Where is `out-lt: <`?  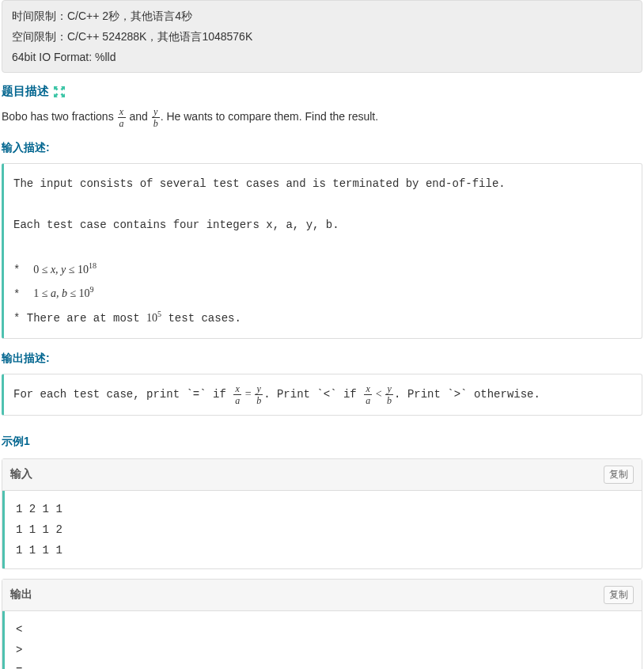 out-lt: < is located at coordinates (378, 394).